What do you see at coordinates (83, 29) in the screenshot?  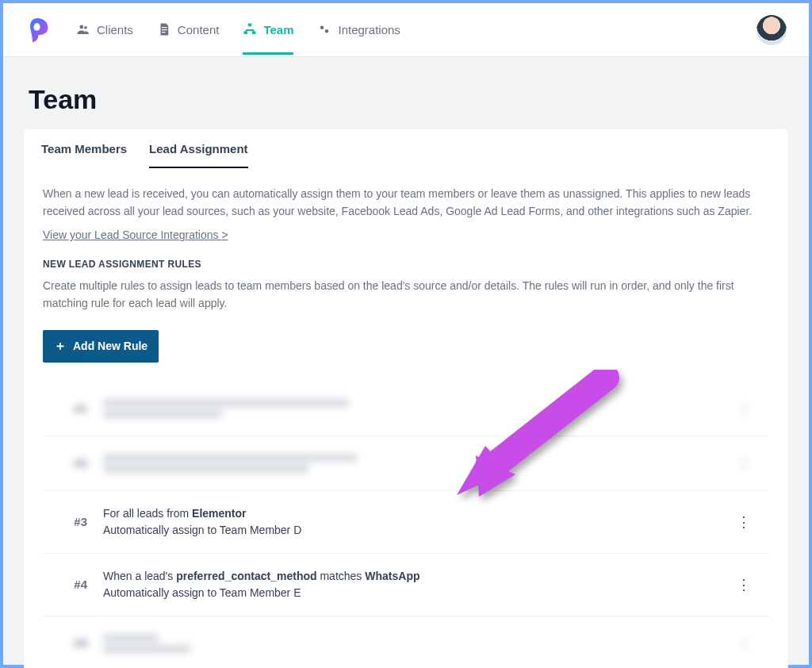 I see `users-icon` at bounding box center [83, 29].